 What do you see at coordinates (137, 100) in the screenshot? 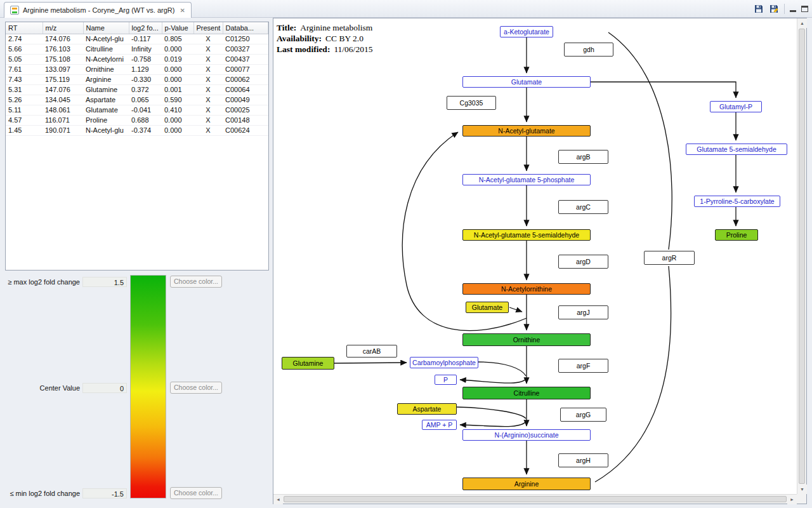
I see `table-row: 5.26134.045Aspartate0.0650.590XC00049` at bounding box center [137, 100].